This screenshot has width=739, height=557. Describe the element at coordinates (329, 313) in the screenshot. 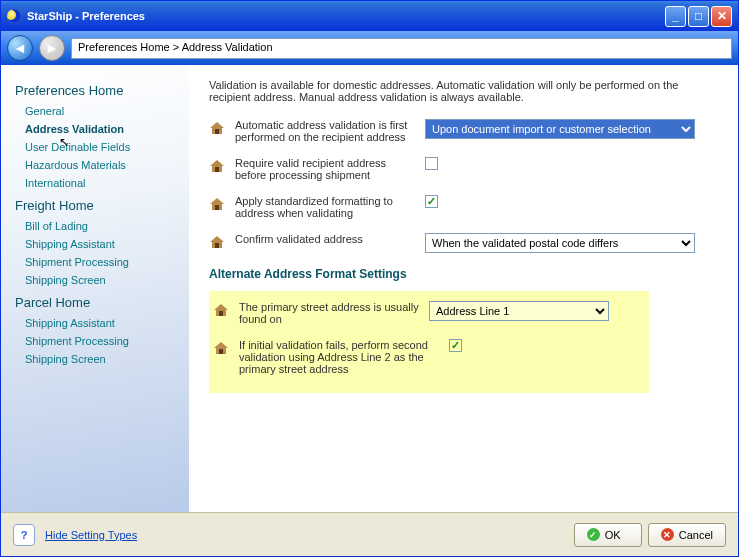

I see `setting-label: The primary street address is usually fo…` at that location.